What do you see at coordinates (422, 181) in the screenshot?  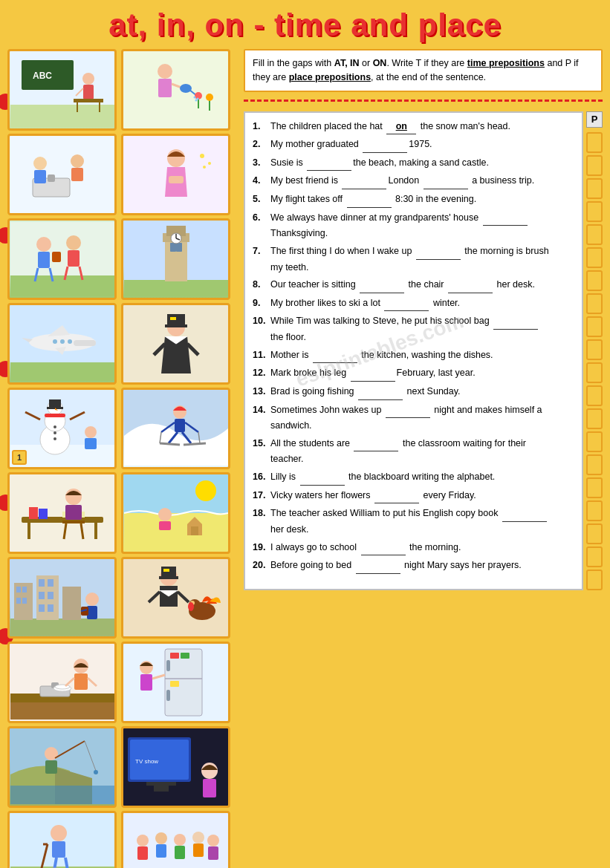 I see `ex-text-4: My best friend is London a business trip…` at bounding box center [422, 181].